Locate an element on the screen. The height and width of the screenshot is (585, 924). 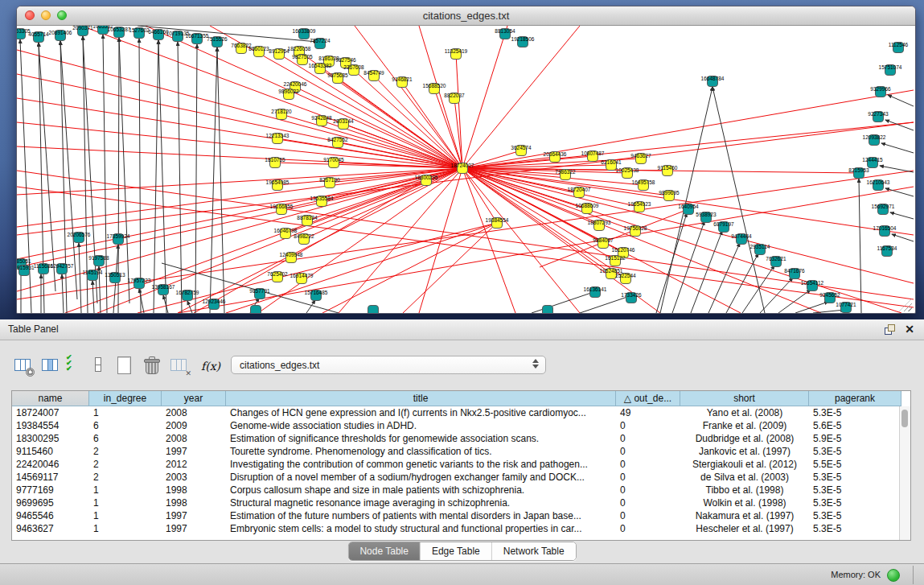
function-builder-icon: f(x) is located at coordinates (211, 365).